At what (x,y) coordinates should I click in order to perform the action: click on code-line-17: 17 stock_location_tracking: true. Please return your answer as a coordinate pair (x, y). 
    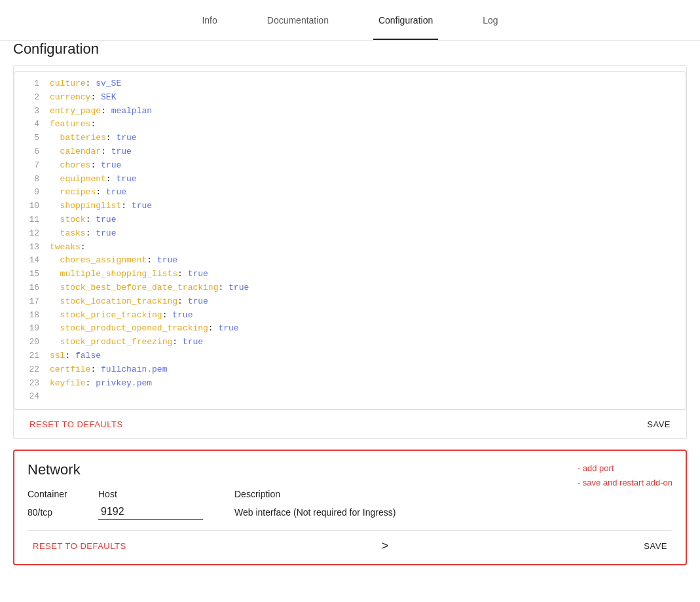
    Looking at the image, I should click on (350, 302).